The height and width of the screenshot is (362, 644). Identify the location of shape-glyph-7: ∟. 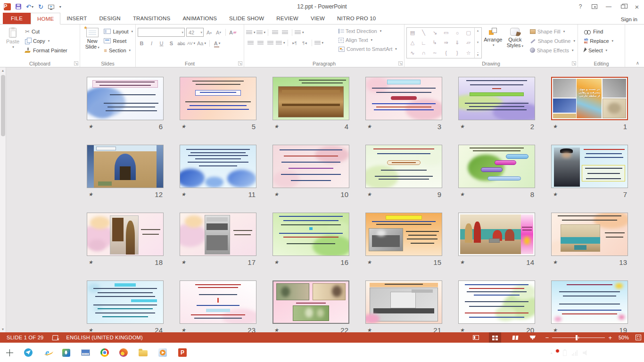
(423, 43).